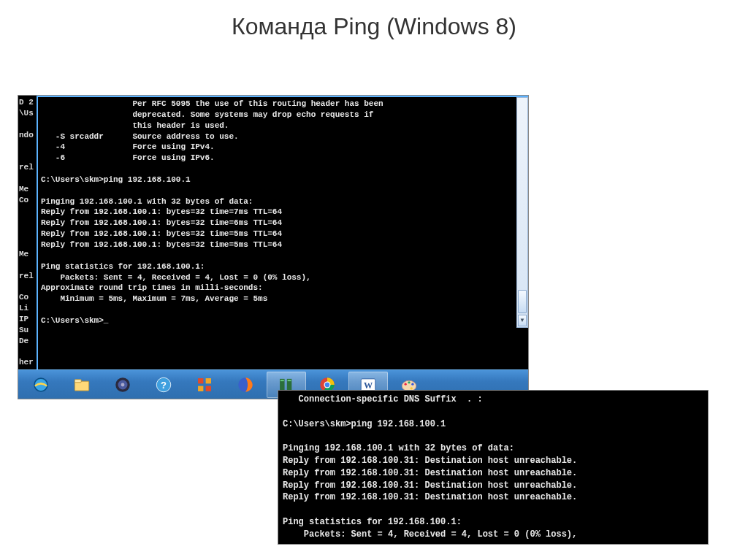 The image size is (748, 560). I want to click on slide-title: Команда Ping (Windows 8), so click(374, 28).